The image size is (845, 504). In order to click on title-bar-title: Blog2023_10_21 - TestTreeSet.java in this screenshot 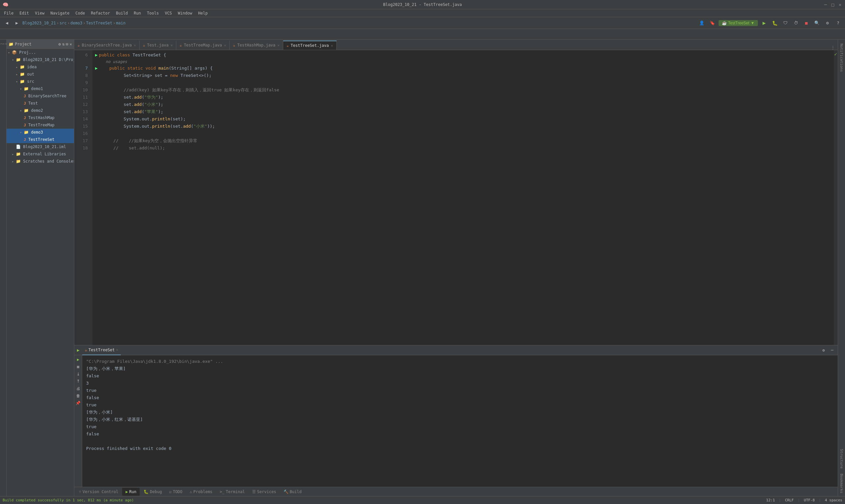, I will do `click(423, 5)`.